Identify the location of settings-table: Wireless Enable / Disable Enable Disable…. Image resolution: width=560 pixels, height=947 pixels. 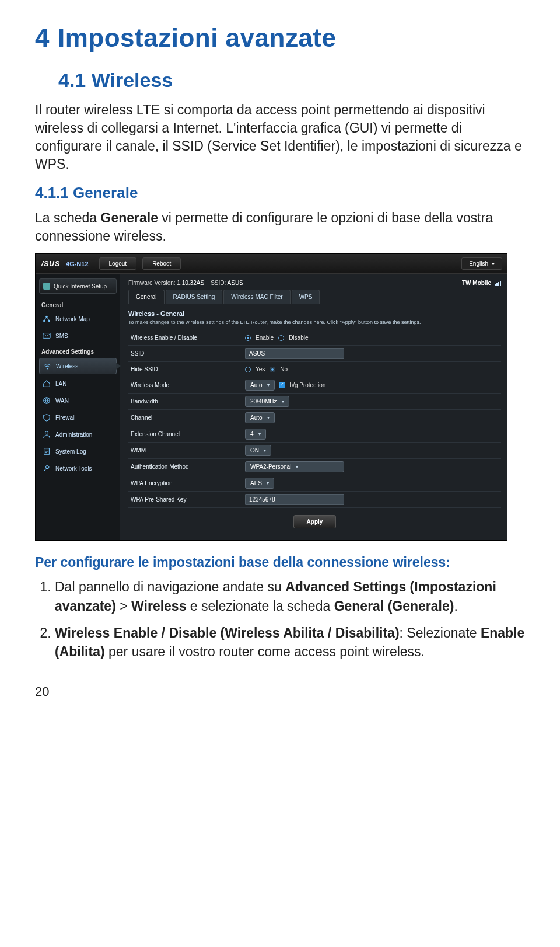
(315, 419).